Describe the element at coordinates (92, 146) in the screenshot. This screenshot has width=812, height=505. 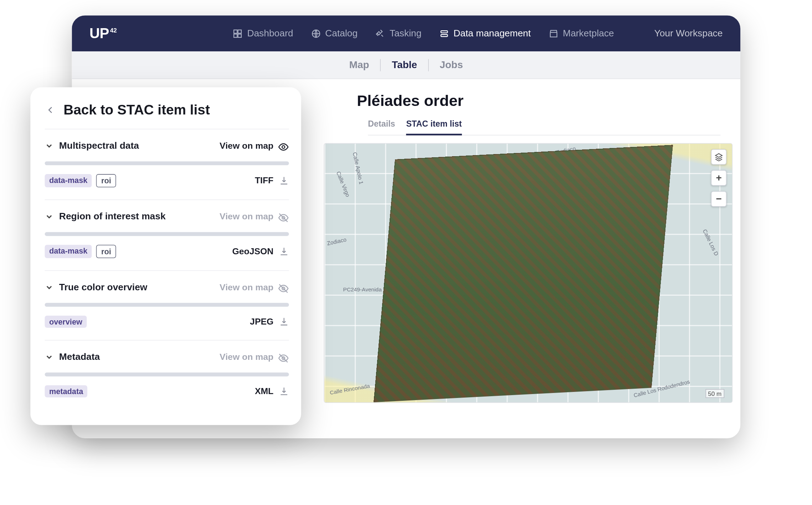
I see `asset-toggle: Multispectral data` at that location.